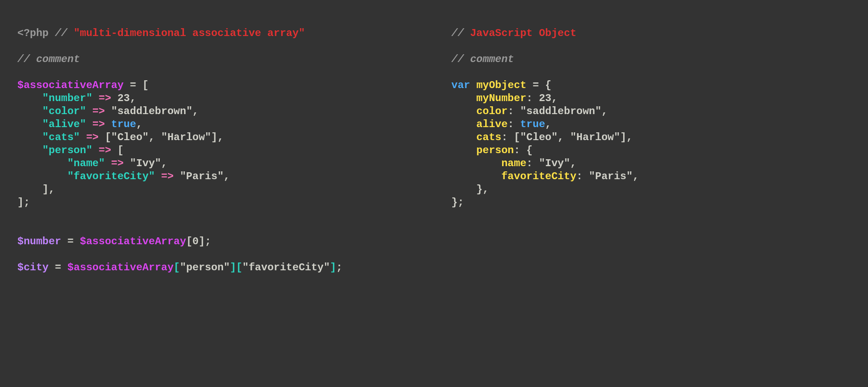 This screenshot has height=387, width=868. I want to click on key-cats: "cats", so click(61, 137).